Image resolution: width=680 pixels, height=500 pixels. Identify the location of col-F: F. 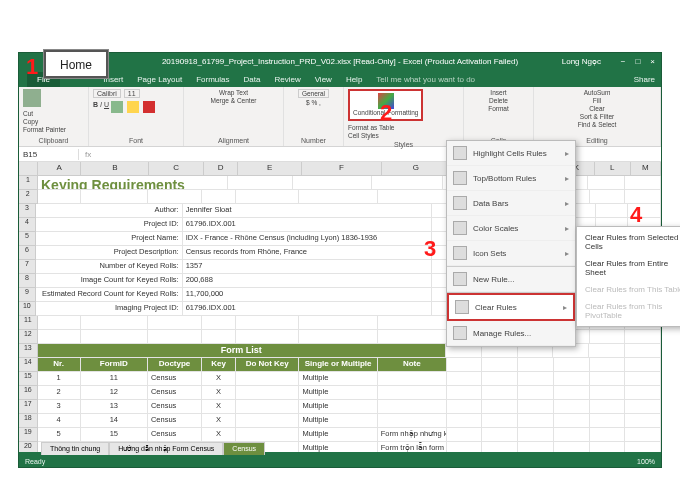
(342, 169).